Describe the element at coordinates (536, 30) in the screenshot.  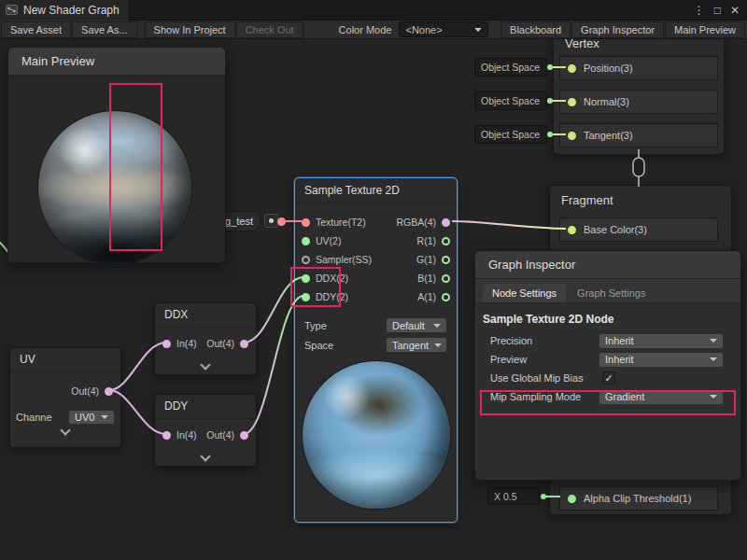
I see `blackboard-toggle-button: Blackboard` at that location.